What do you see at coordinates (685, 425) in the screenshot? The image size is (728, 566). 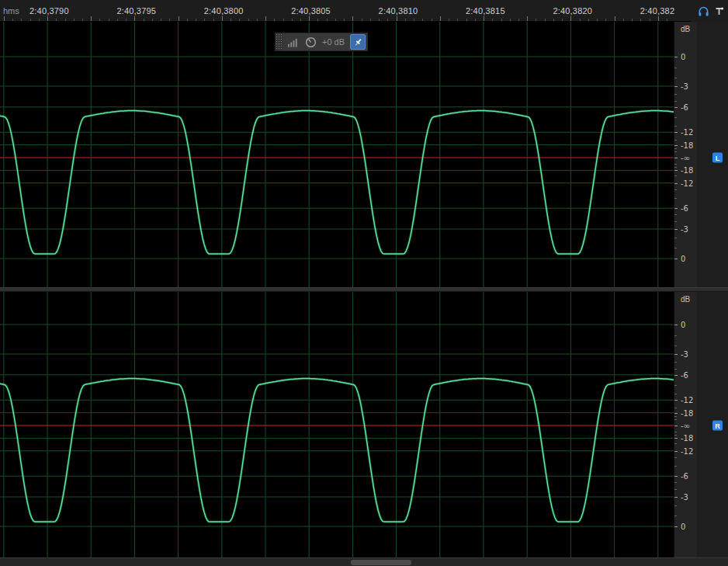 I see `db-scale-right: dB-∞00-3-3-6-6-12-12-18-18` at bounding box center [685, 425].